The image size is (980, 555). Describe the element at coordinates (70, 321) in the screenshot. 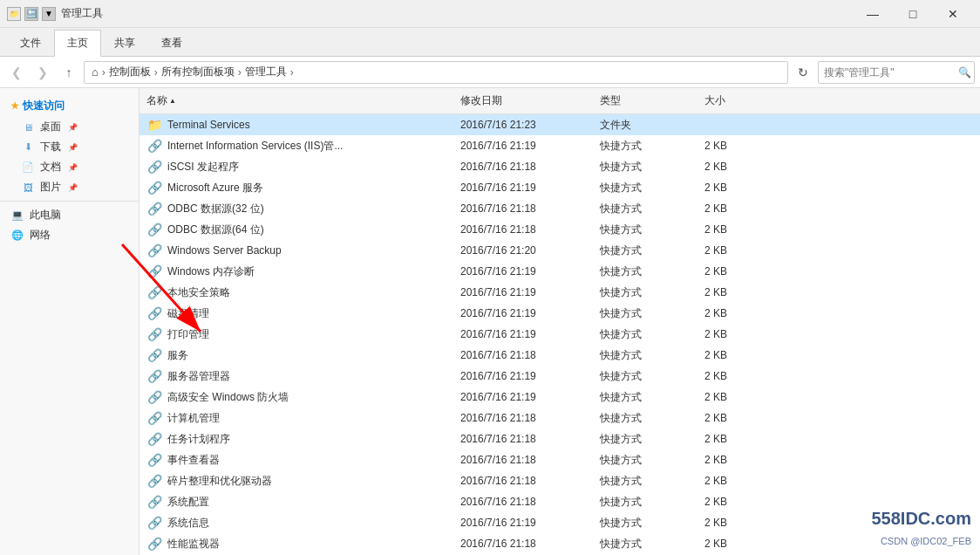

I see `sidebar: 快速访问 🖥 桌面 📌 ⬇ 下载 📌 📄 文档 📌 🖼 图片 📌` at that location.